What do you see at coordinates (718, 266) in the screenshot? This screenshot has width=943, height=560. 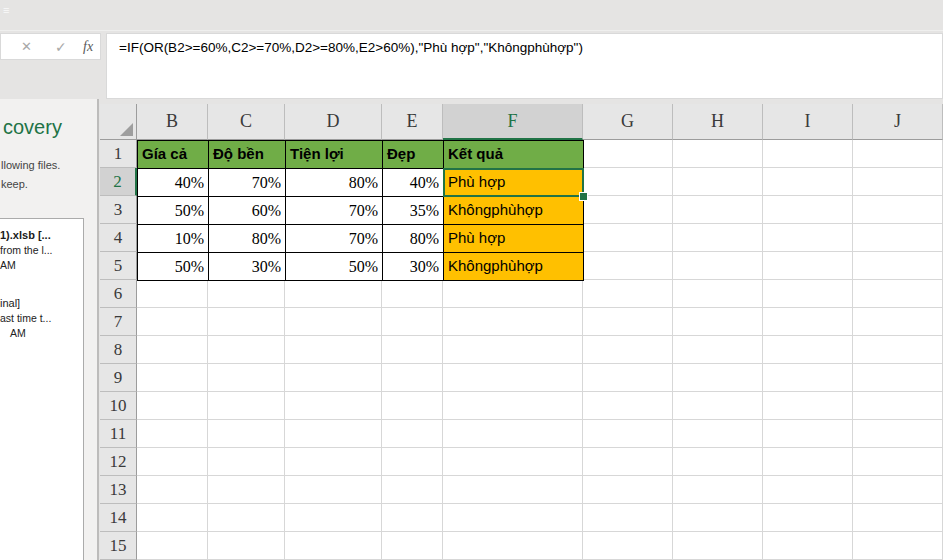 I see `cell-H5` at bounding box center [718, 266].